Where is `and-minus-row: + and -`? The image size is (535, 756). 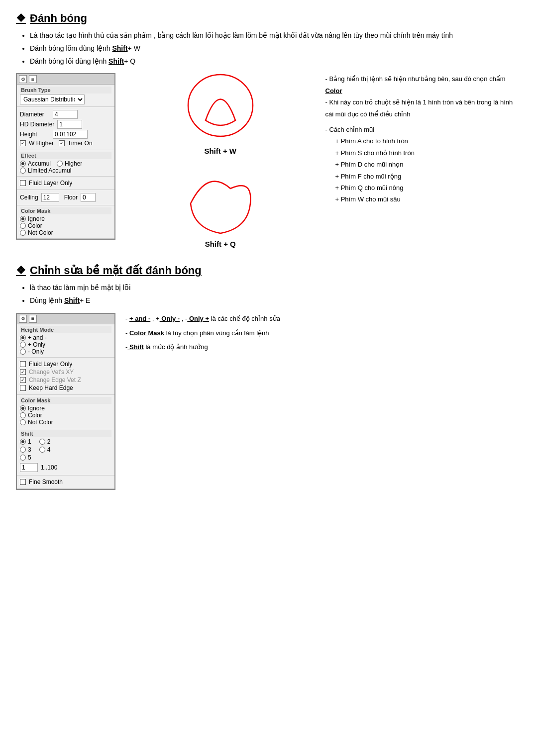 and-minus-row: + and - is located at coordinates (66, 338).